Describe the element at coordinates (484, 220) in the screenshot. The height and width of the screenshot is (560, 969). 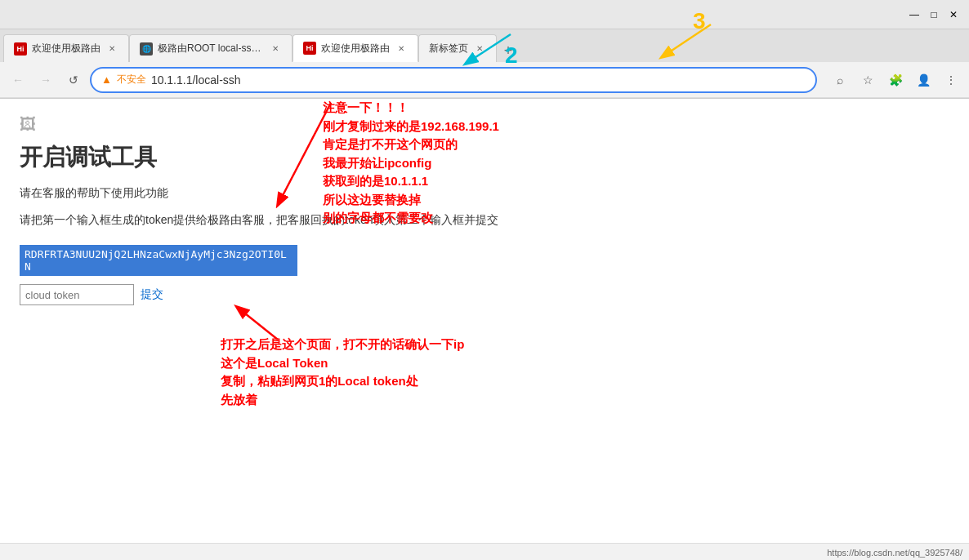
I see `page-desc2: 请把第一个输入框生成的token提供给极路由客服，把客服回执的token填入第二…` at that location.